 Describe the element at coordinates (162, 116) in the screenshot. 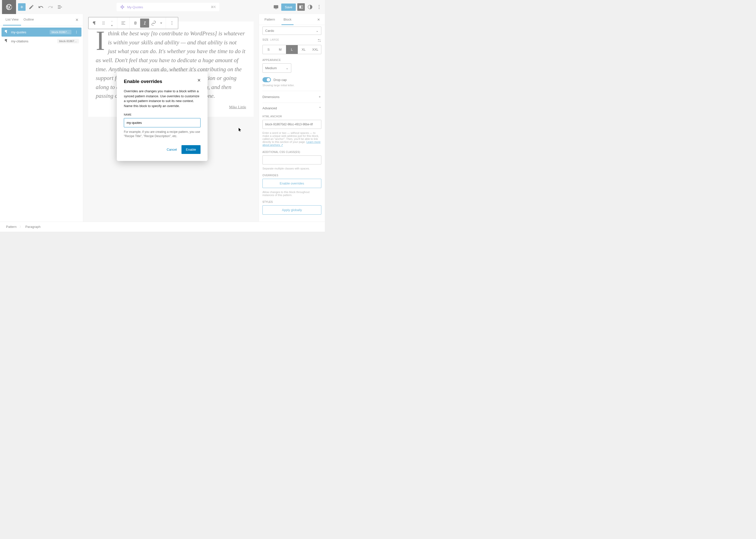

I see `enable-overrides-modal: Enable overrides Overrides are changes y…` at that location.